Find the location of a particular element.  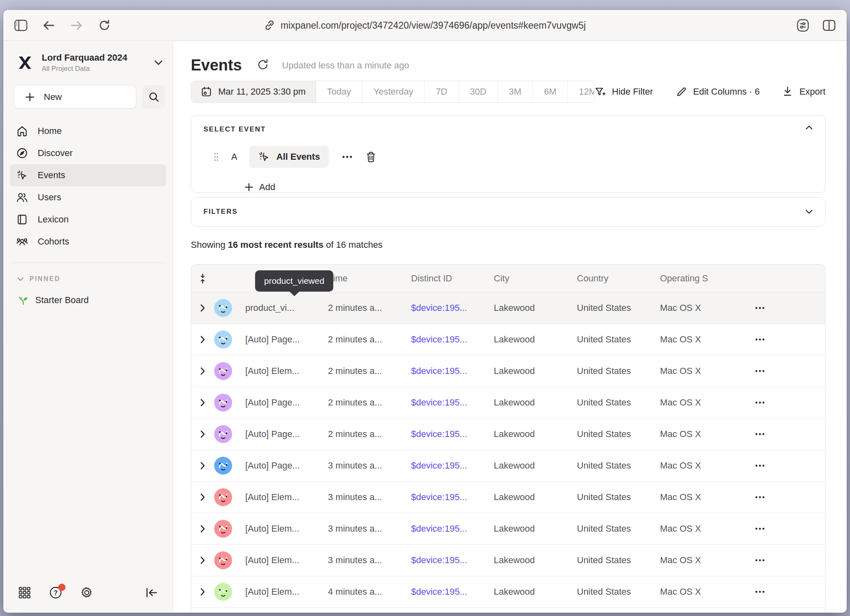

url-path: /project/3472420/view/3974696/app/events… is located at coordinates (462, 25).